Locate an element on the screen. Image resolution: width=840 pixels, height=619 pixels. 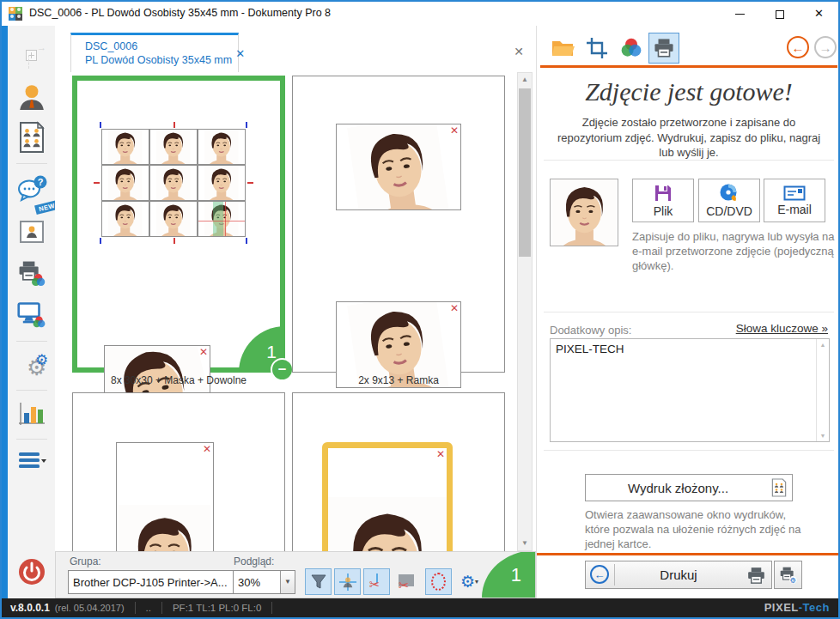
printer-color-icon is located at coordinates (32, 274).